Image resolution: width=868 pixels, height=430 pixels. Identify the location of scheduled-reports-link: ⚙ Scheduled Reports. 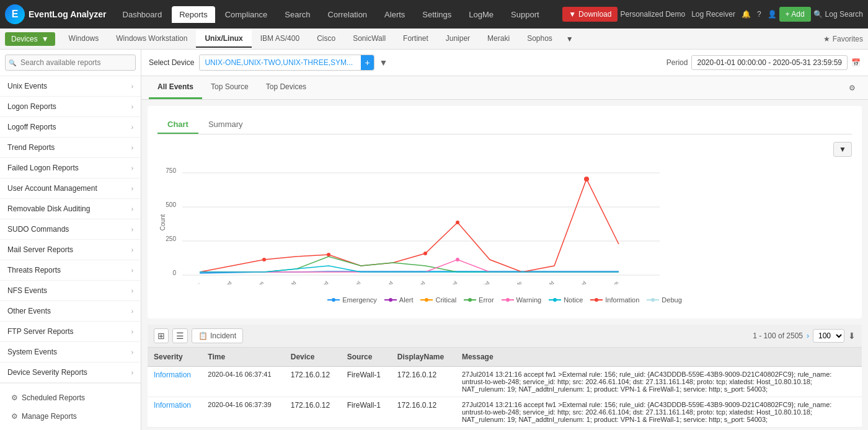
(71, 398).